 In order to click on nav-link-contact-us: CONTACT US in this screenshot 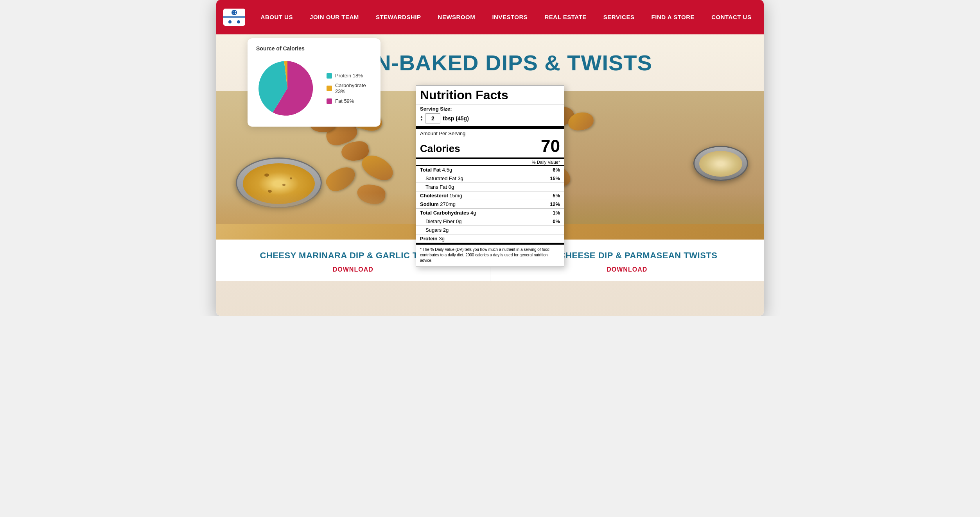, I will do `click(731, 17)`.